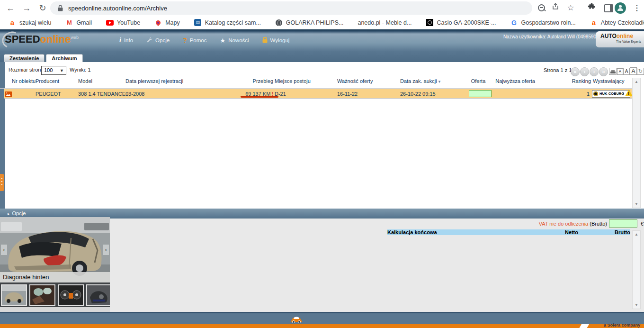 This screenshot has height=328, width=644. I want to click on cell-waznosc-oferty: 16-11-22, so click(348, 94).